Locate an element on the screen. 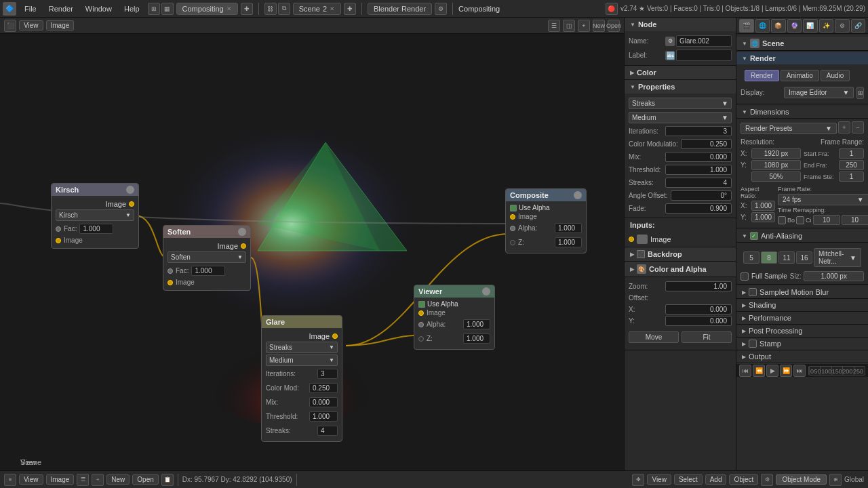 This screenshot has width=868, height=488. kirsch-fac-socket is located at coordinates (58, 229).